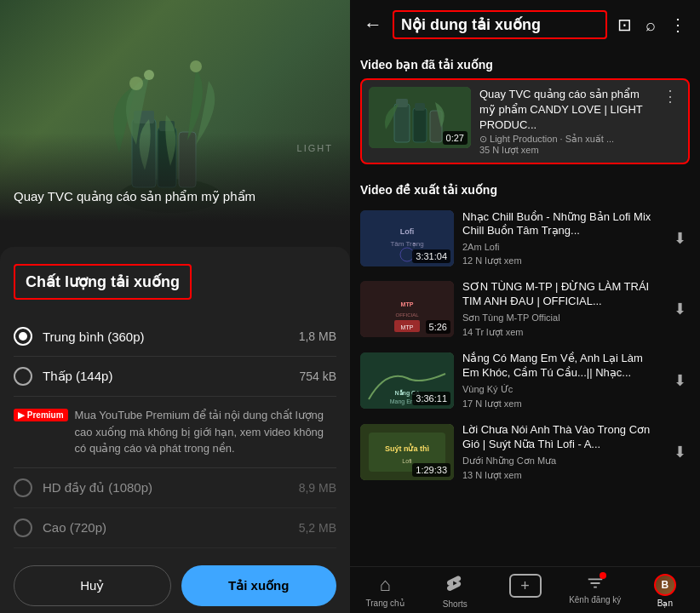 This screenshot has width=700, height=613. I want to click on suggested-channel-2: Vùng Ký Ức, so click(562, 390).